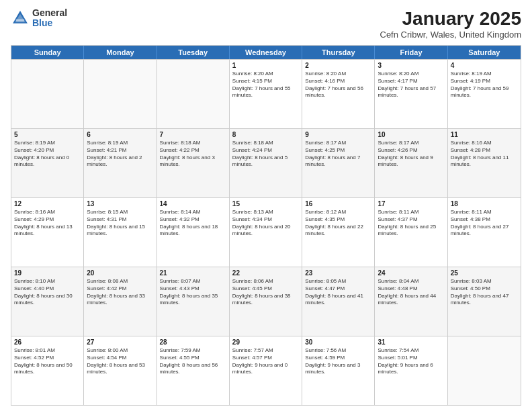 This screenshot has height=411, width=532. Describe the element at coordinates (120, 361) in the screenshot. I see `day-info-27: Sunrise: 8:00 AM Sunset: 4:54 PM Dayligh…` at that location.